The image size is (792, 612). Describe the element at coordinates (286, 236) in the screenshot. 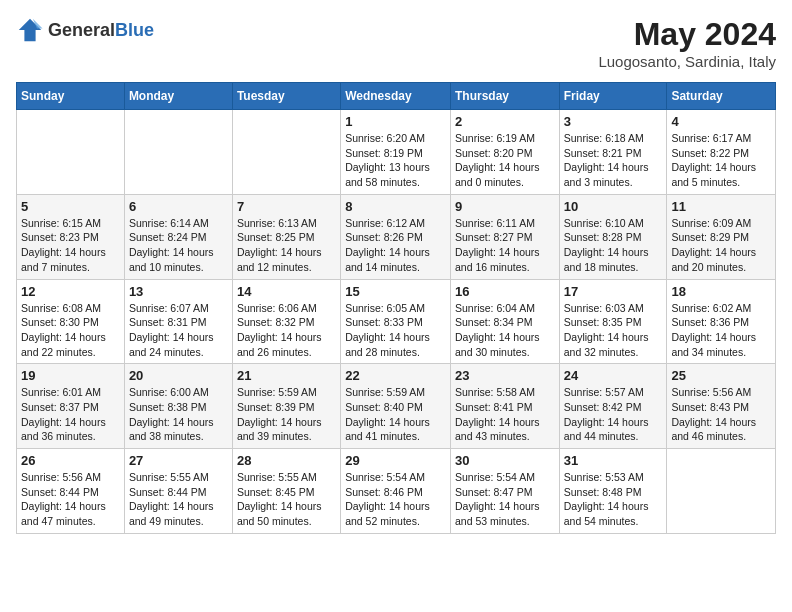

I see `table-row: 7Sunrise: 6:13 AMSunset: 8:25 PMDaylight…` at that location.